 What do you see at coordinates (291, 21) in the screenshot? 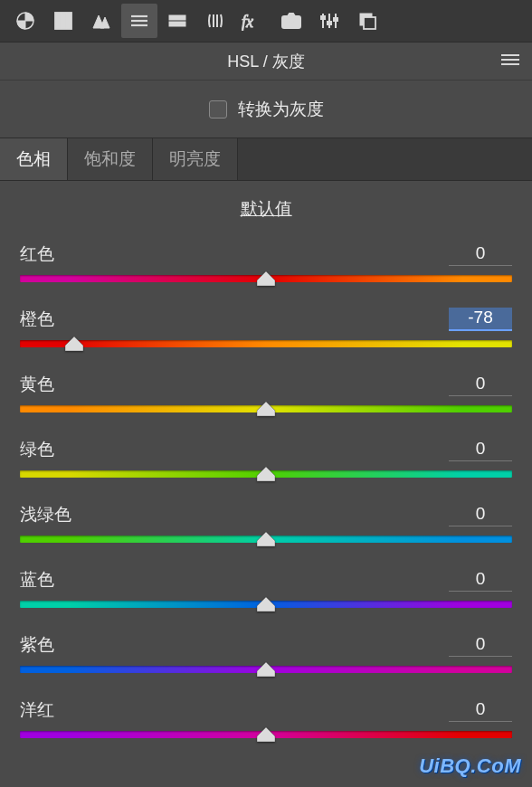
I see `camera-icon` at bounding box center [291, 21].